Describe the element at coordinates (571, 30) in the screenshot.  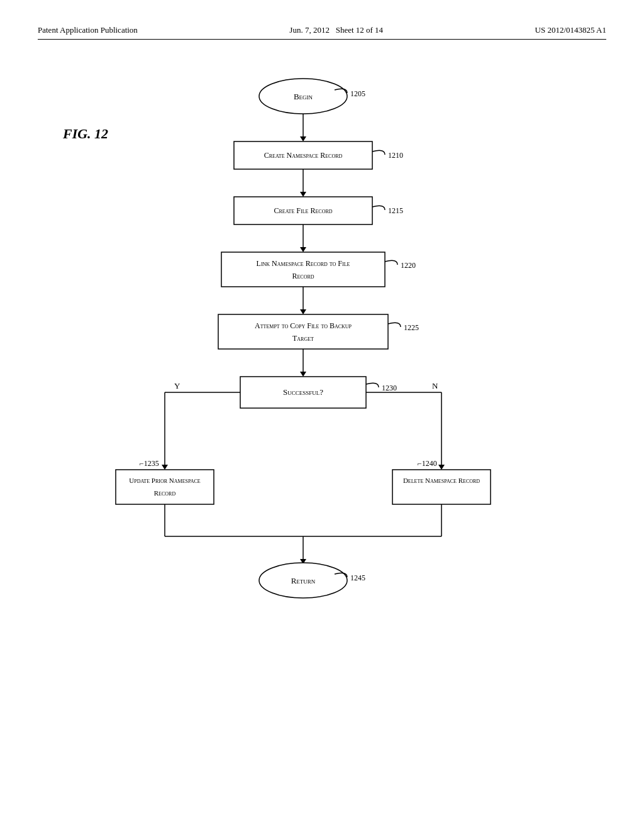
I see `header-right: US 2012/0143825 A1` at that location.